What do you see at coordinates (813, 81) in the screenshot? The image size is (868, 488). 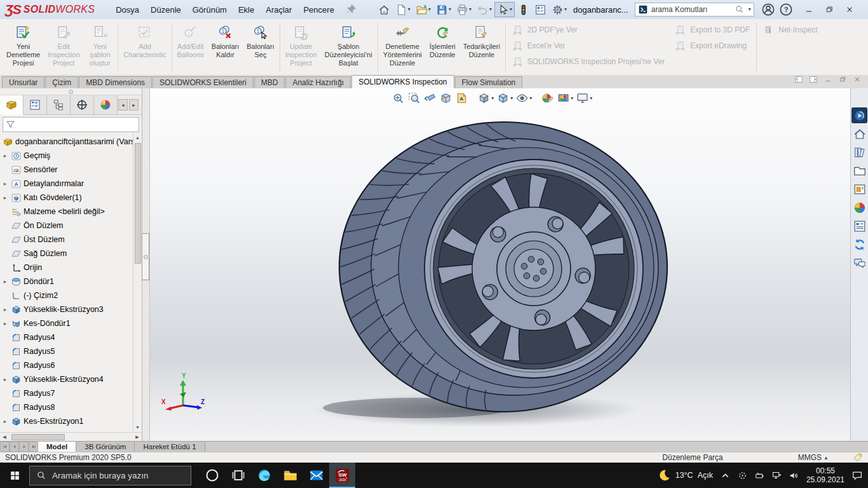 I see `pane-right-button` at bounding box center [813, 81].